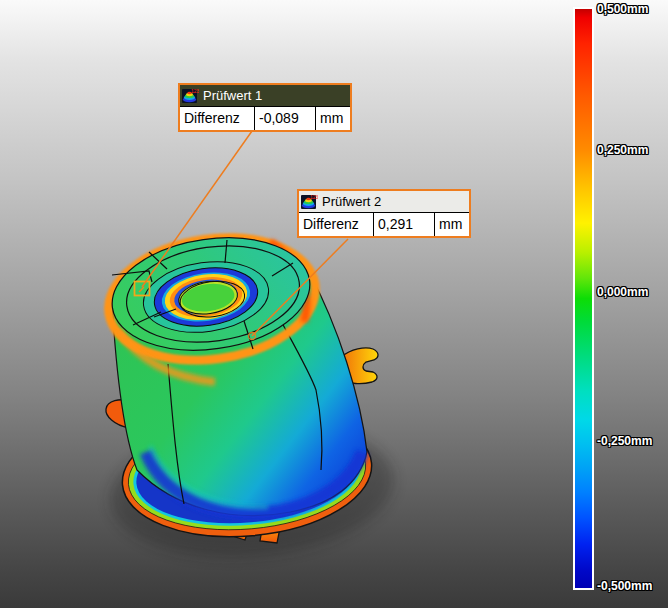  Describe the element at coordinates (622, 9) in the screenshot. I see `scale-tick-max: 0,500mm` at that location.